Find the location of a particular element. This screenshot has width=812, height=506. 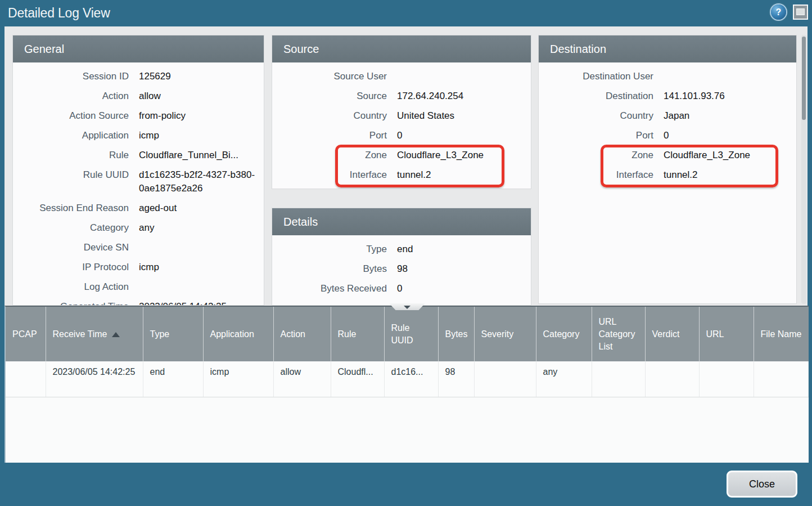

source-panel-header: Source is located at coordinates (402, 49).